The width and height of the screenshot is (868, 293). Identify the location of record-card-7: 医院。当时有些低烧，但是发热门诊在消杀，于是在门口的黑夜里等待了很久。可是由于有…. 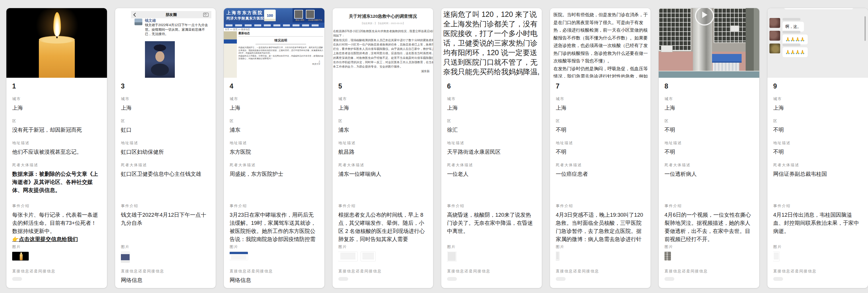
(600, 148).